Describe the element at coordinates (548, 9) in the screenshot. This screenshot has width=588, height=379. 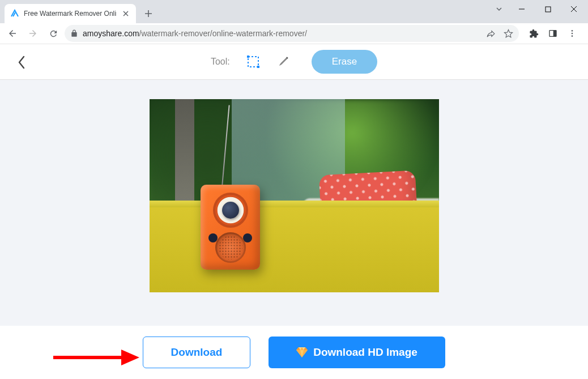
I see `maximize-button` at that location.